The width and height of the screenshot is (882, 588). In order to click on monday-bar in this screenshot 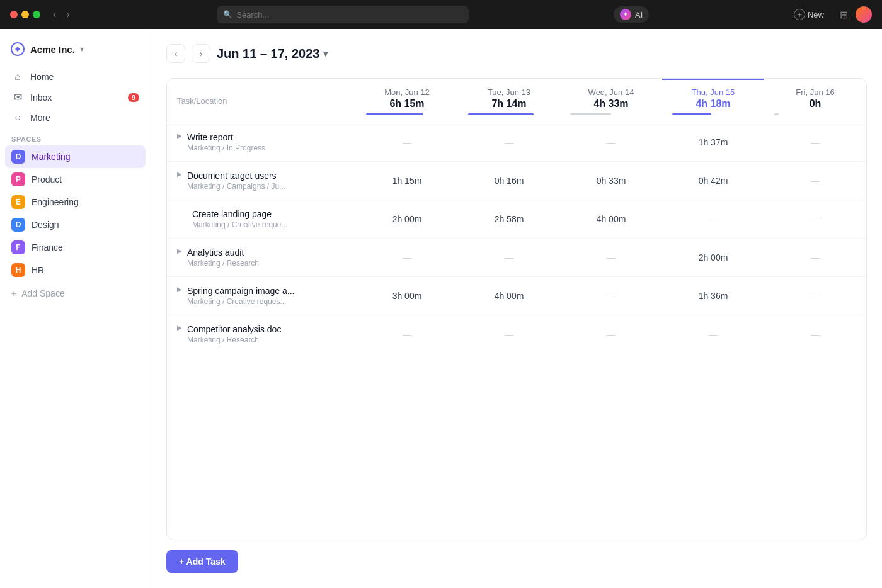, I will do `click(394, 115)`.